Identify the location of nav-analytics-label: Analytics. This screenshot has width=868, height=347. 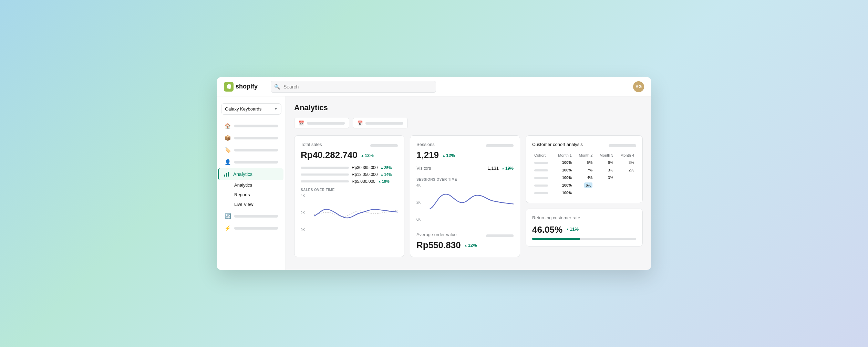
(243, 174).